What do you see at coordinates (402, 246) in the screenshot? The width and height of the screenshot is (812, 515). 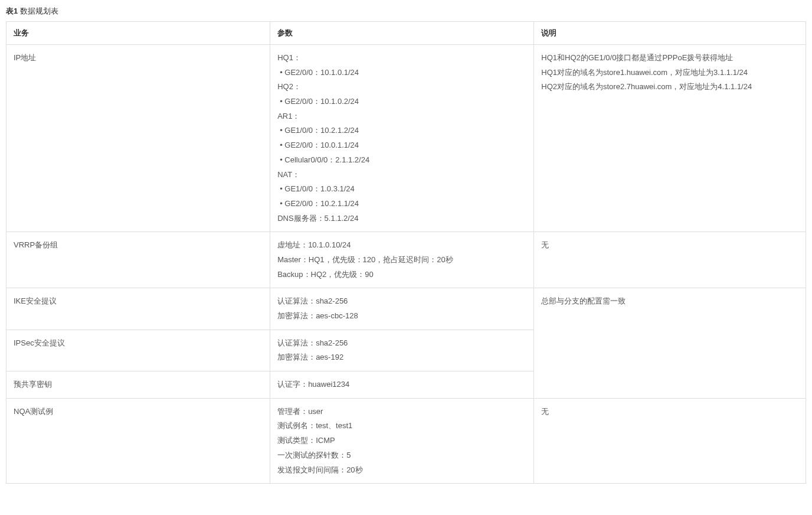 I see `param-text: 虚地址：10.1.0.10/24` at bounding box center [402, 246].